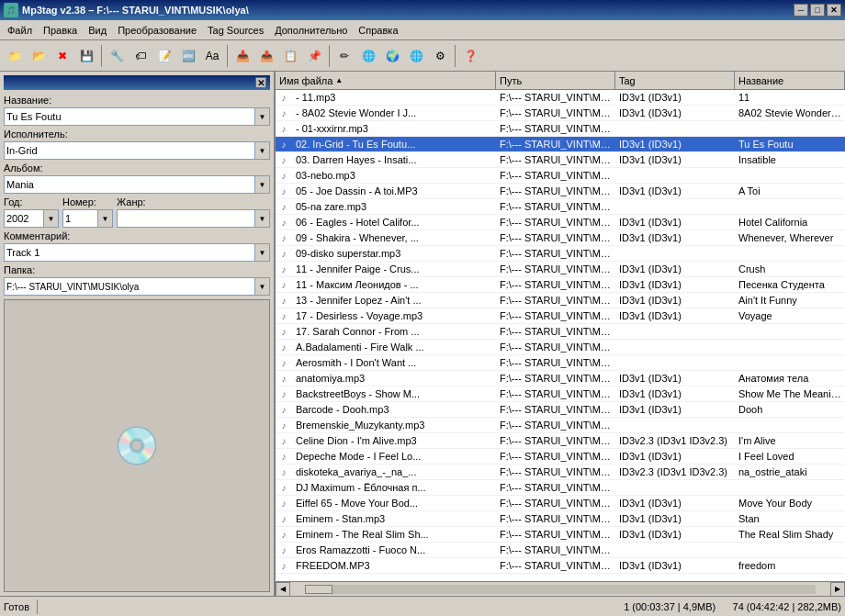  What do you see at coordinates (31, 218) in the screenshot?
I see `year-input-wrapper: ▼` at bounding box center [31, 218].